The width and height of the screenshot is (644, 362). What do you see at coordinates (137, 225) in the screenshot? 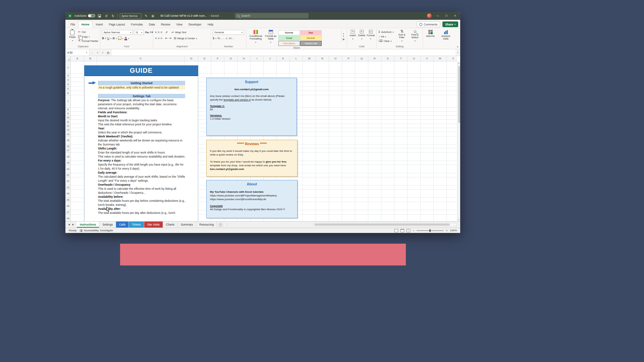
I see `sheet-tab-tickets: Tickets` at bounding box center [137, 225].